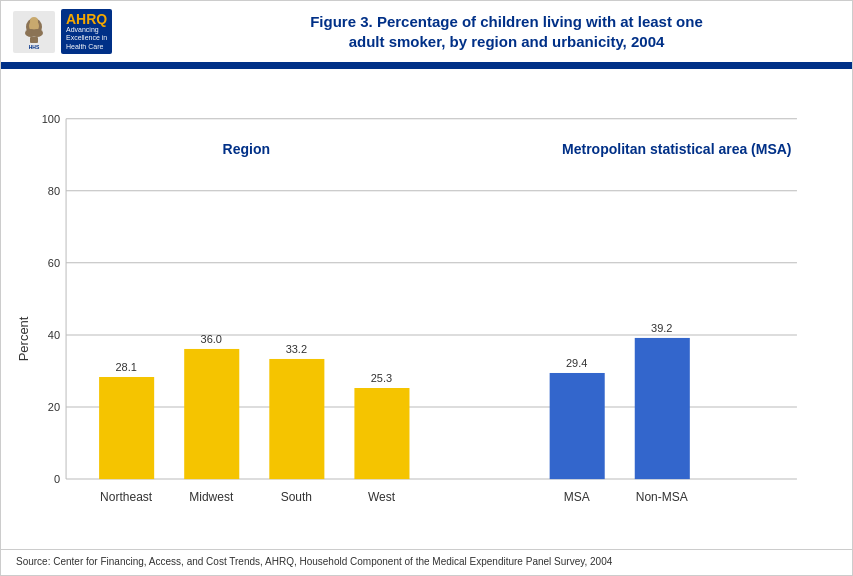 The width and height of the screenshot is (853, 576). What do you see at coordinates (54, 407) in the screenshot?
I see `ytick-20: 20` at bounding box center [54, 407].